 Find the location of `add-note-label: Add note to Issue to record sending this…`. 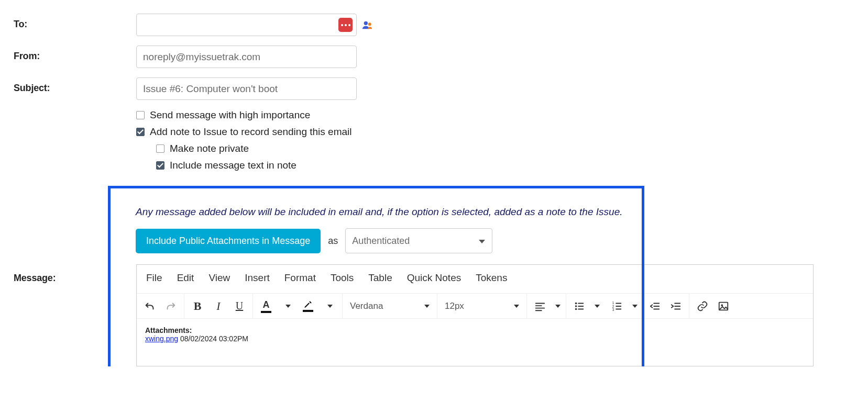

add-note-label: Add note to Issue to record sending this… is located at coordinates (251, 132).